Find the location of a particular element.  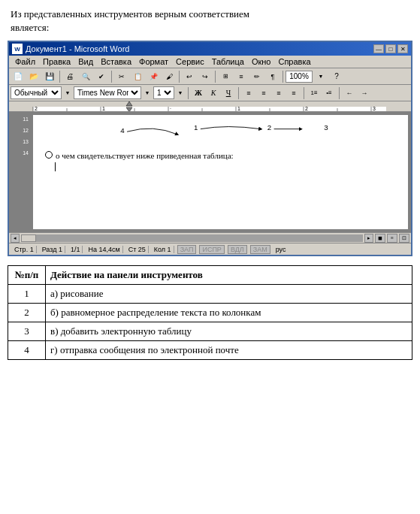

ruler: 2 1 · 1 2 3 is located at coordinates (210, 107).